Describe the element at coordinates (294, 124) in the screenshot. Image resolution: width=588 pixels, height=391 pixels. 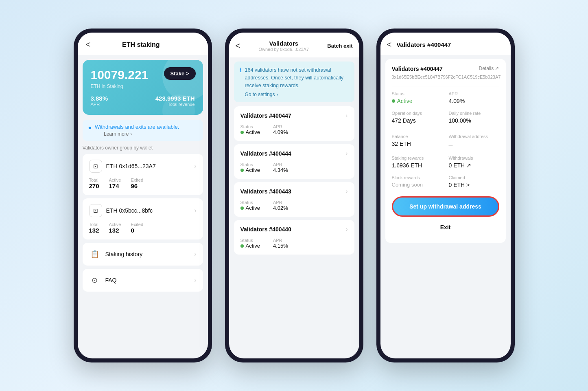
I see `validator-card-0: Validators #400447 › Status Active APR 4…` at that location.